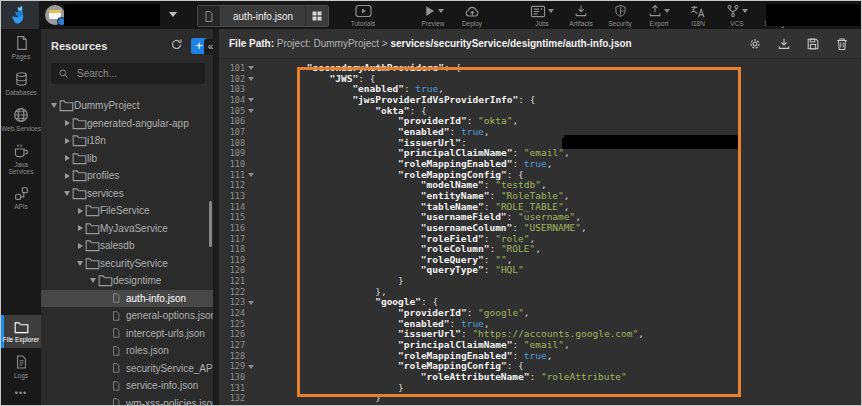  I want to click on project-avatar, so click(55, 15).